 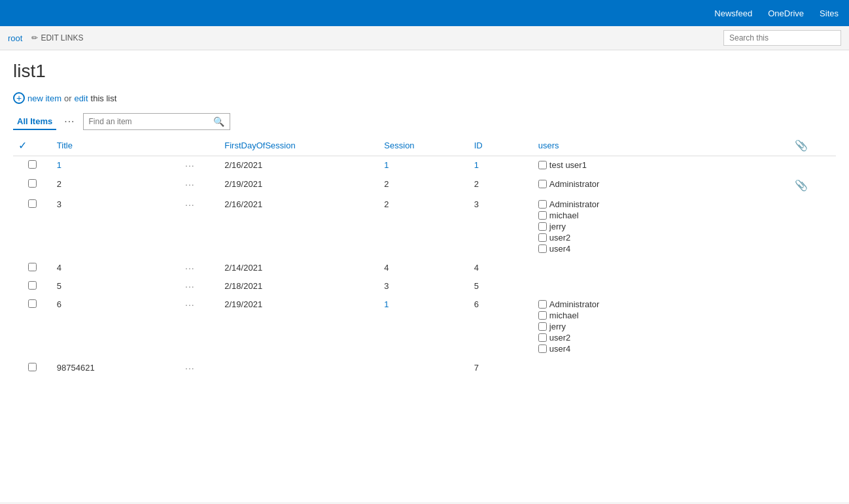 I want to click on table-row: 4···2/14/202144, so click(x=424, y=268).